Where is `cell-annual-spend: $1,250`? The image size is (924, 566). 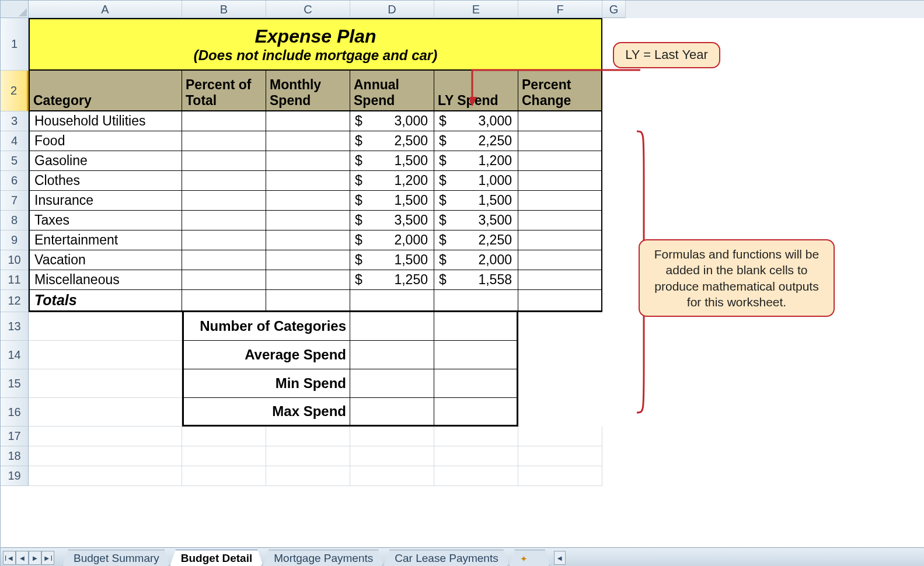
cell-annual-spend: $1,250 is located at coordinates (392, 280).